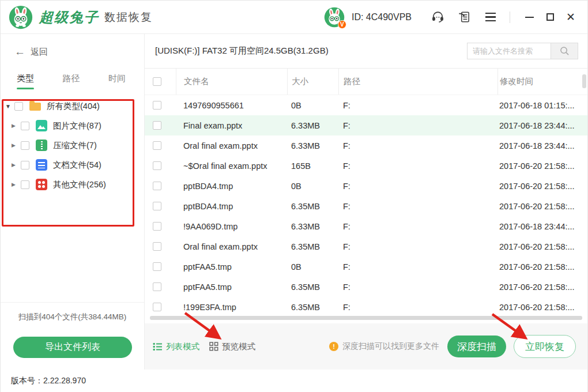 This screenshot has height=392, width=588. What do you see at coordinates (73, 302) in the screenshot?
I see `sidebar-divider` at bounding box center [73, 302].